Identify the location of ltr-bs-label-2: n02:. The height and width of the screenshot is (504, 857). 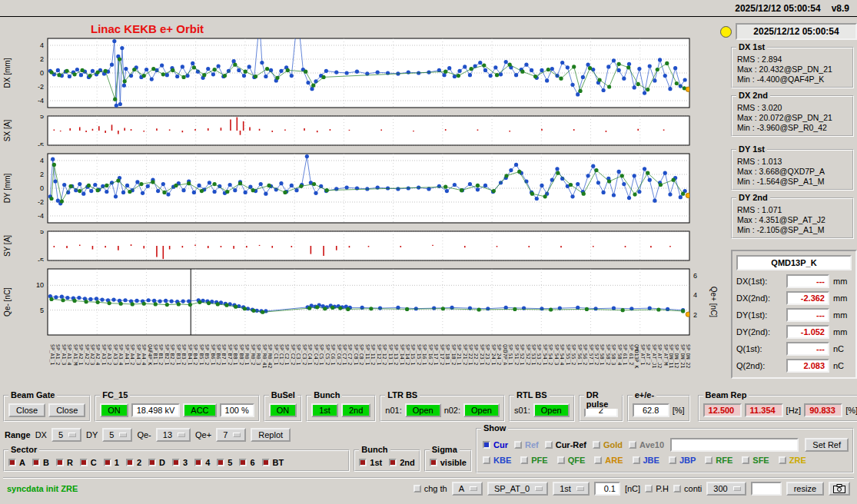
(452, 410).